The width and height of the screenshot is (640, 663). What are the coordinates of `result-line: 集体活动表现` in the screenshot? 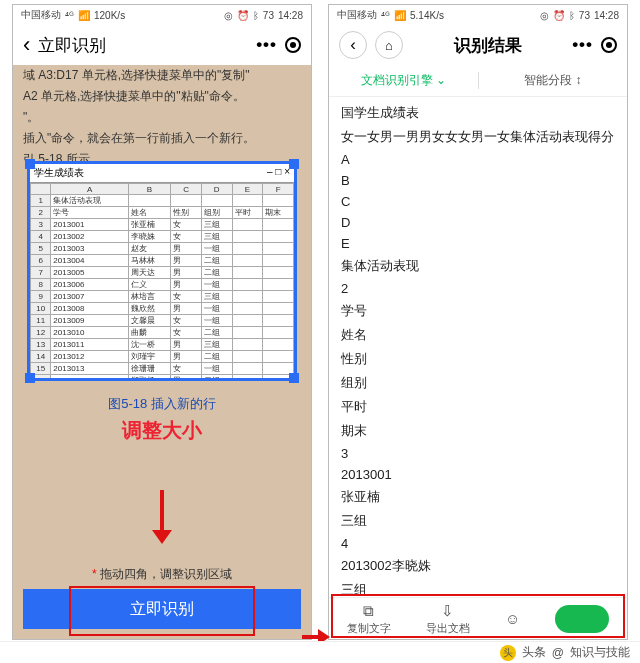 It's located at (478, 266).